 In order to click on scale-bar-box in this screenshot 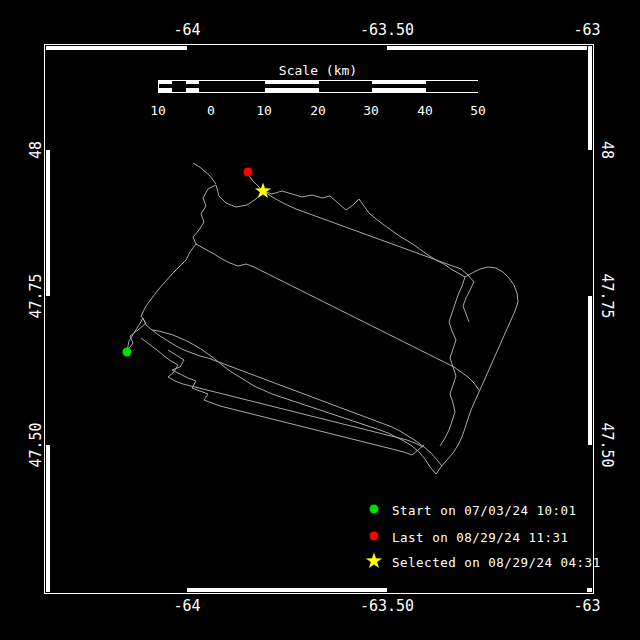, I will do `click(318, 86)`.